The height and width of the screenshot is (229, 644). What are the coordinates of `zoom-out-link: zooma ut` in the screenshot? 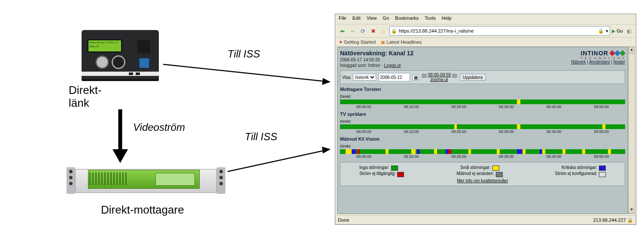 It's located at (439, 80).